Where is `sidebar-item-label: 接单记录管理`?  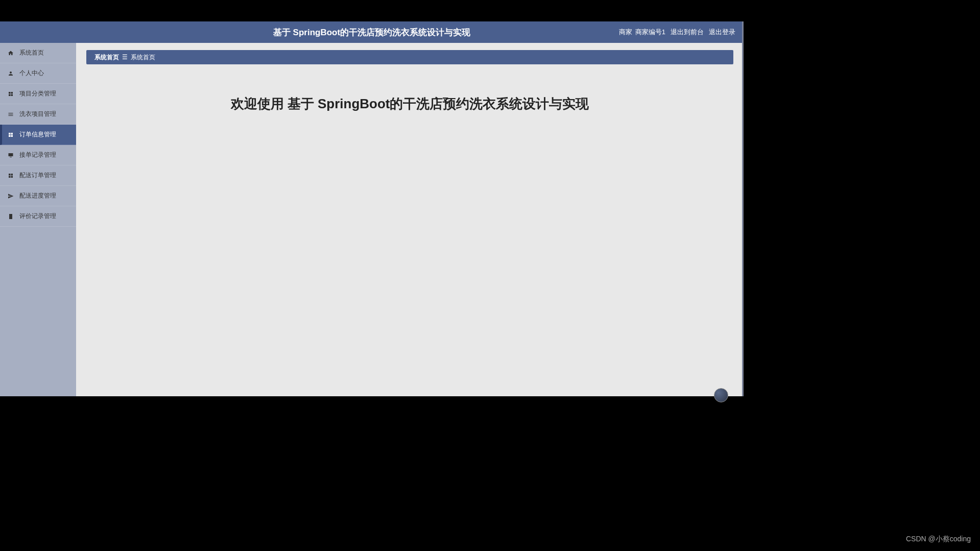
sidebar-item-label: 接单记录管理 is located at coordinates (38, 155).